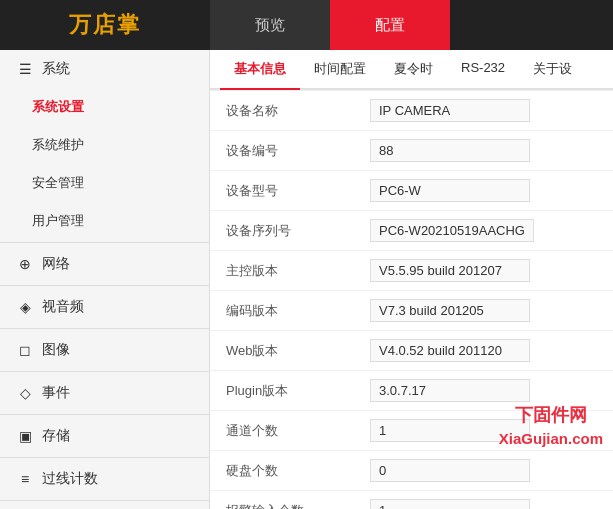 Image resolution: width=613 pixels, height=509 pixels. What do you see at coordinates (25, 264) in the screenshot?
I see `network-icon: ⊕` at bounding box center [25, 264].